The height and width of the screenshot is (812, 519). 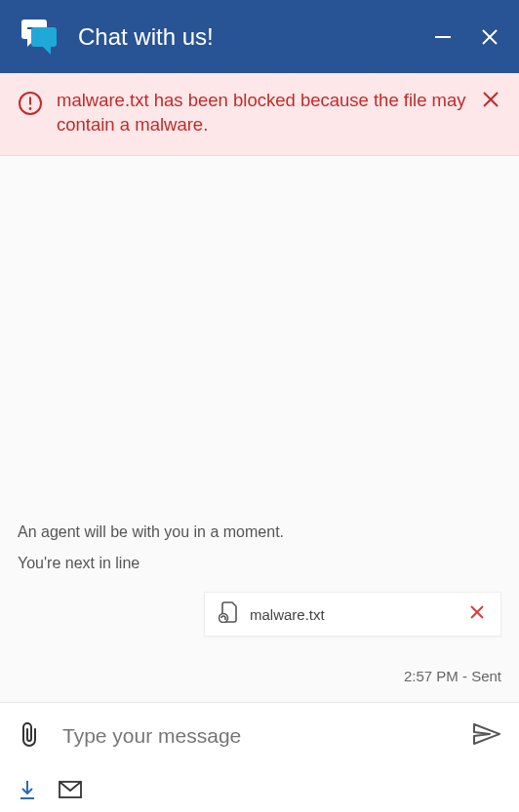 What do you see at coordinates (228, 614) in the screenshot?
I see `file-icon` at bounding box center [228, 614].